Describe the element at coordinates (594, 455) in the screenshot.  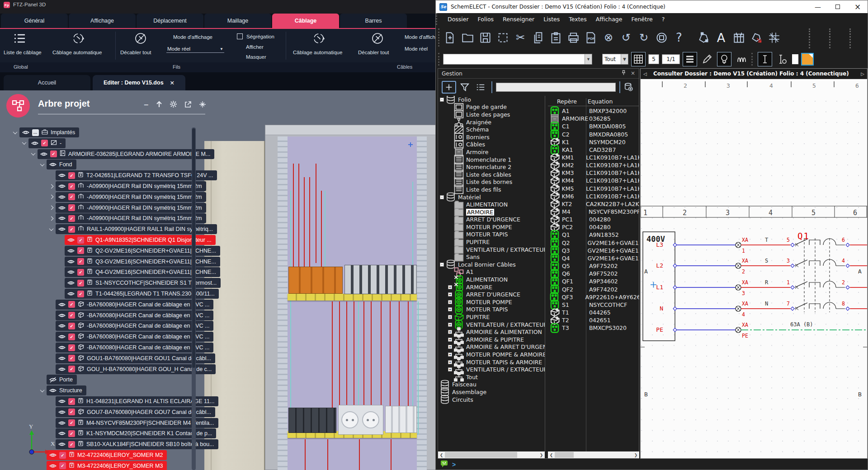
I see `table-hscrollbar: ❮❯` at that location.